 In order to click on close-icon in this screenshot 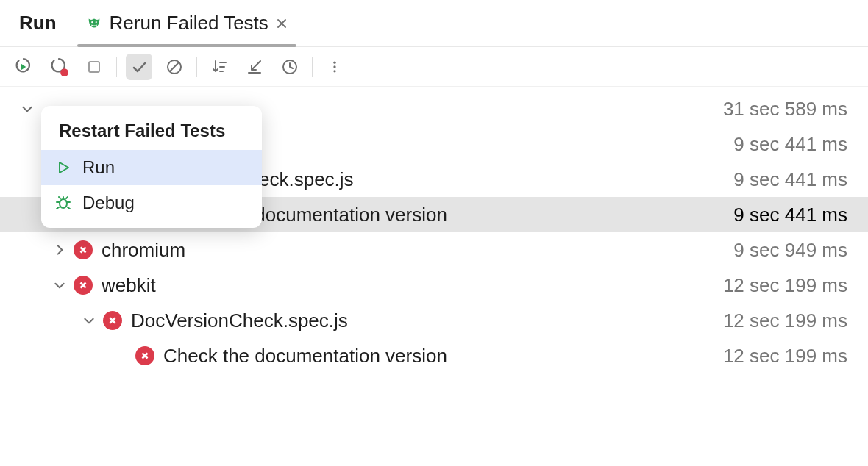, I will do `click(282, 24)`.